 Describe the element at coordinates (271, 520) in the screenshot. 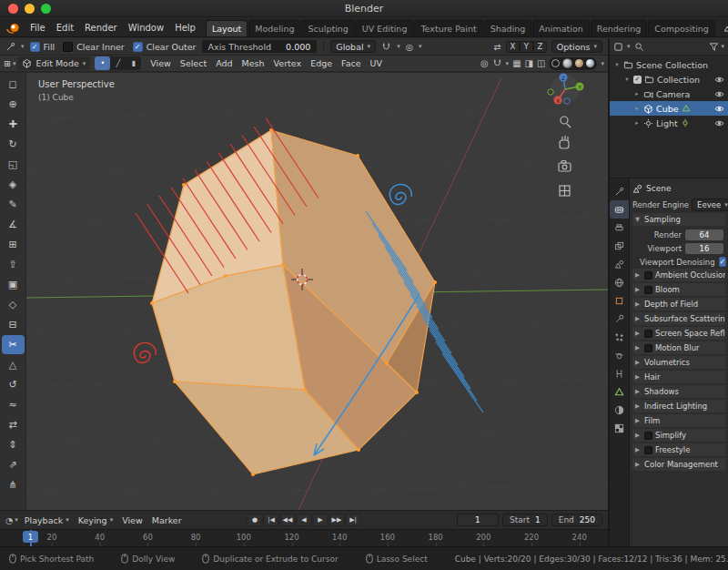

I see `jump-to-start-button: |◀` at that location.